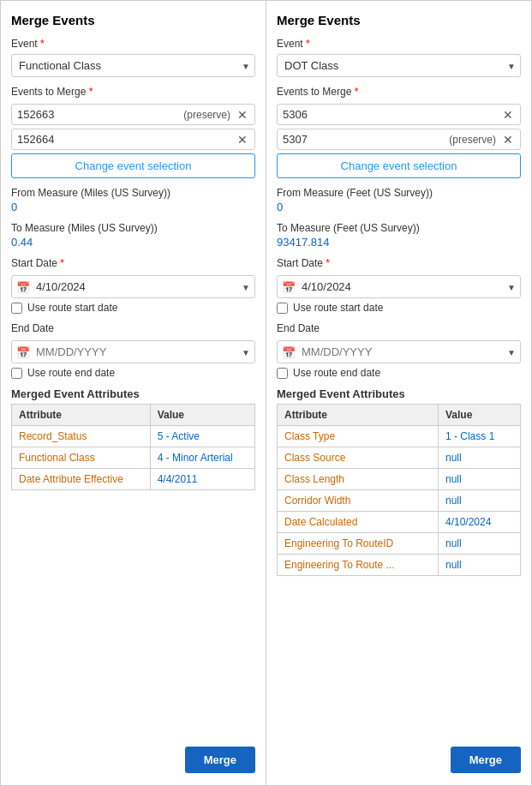 Image resolution: width=532 pixels, height=786 pixels. I want to click on right-attr-cell-0: Class Type, so click(358, 437).